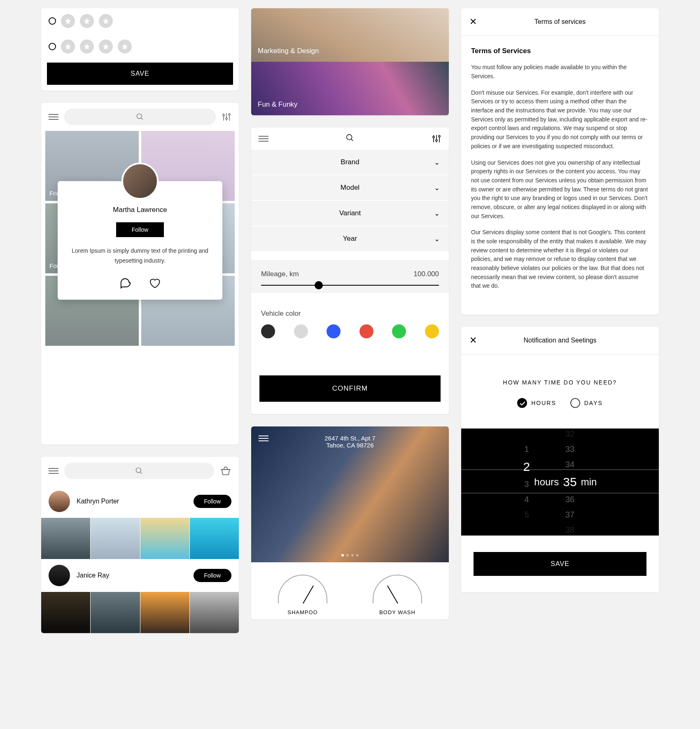 The width and height of the screenshot is (700, 729). I want to click on address-line1: 2647 4th St., Apt 7, so click(350, 438).